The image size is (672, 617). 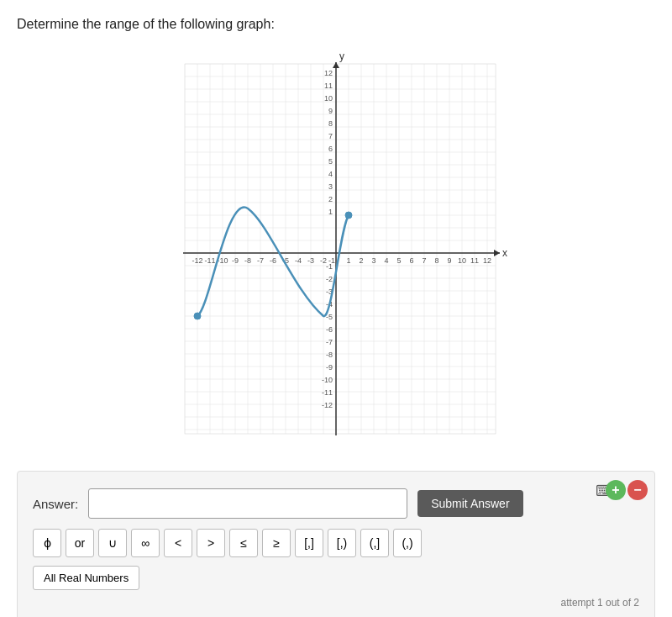 I want to click on right-endpoint, so click(x=349, y=215).